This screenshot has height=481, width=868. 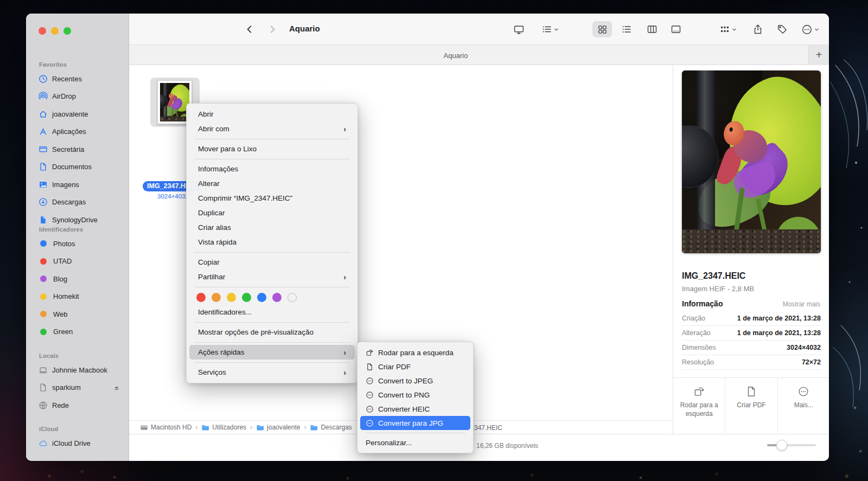 What do you see at coordinates (416, 423) in the screenshot?
I see `submenu-item-converter-jpg: Converter para JPG` at bounding box center [416, 423].